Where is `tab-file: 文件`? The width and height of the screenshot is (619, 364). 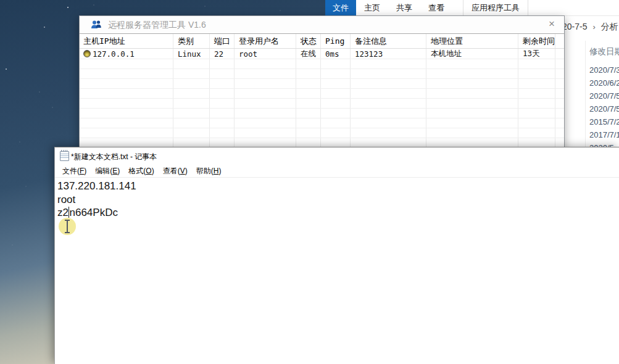
tab-file: 文件 is located at coordinates (341, 7).